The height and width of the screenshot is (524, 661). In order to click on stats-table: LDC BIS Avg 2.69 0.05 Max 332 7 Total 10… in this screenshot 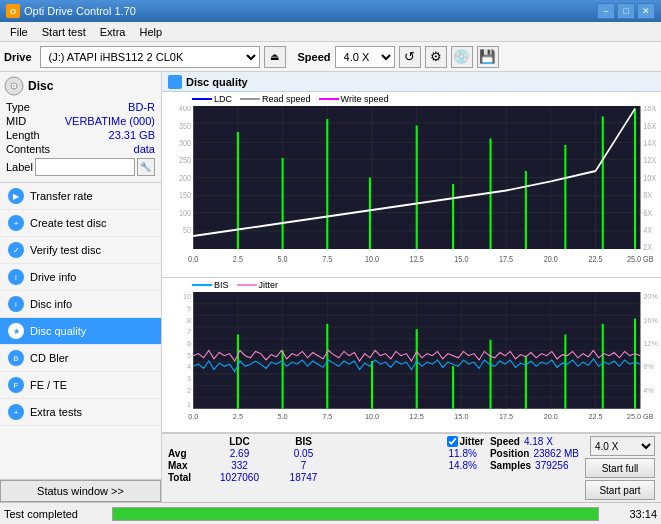, I will do `click(304, 460)`.